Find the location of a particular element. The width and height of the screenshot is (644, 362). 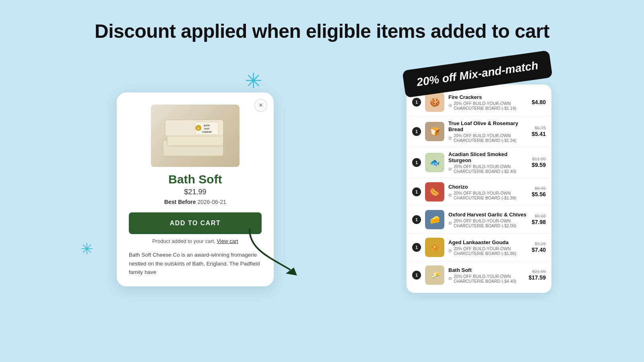

cart-item-image: 🧈 is located at coordinates (435, 275).